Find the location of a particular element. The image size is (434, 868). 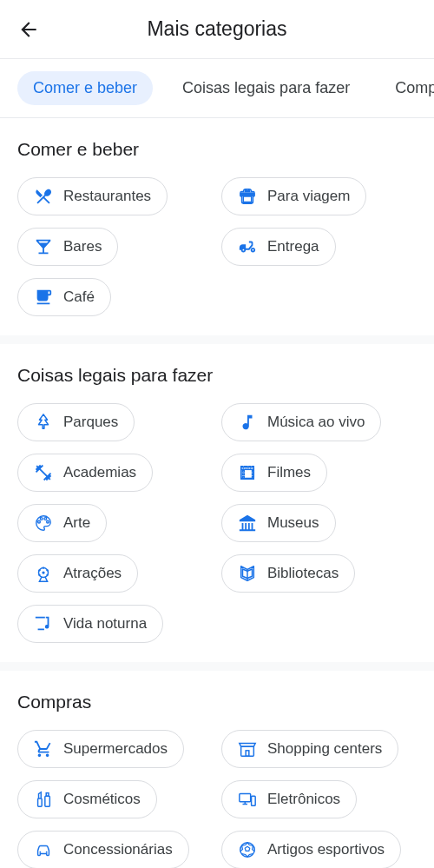

chip-libraries: Bibliotecas is located at coordinates (288, 573).